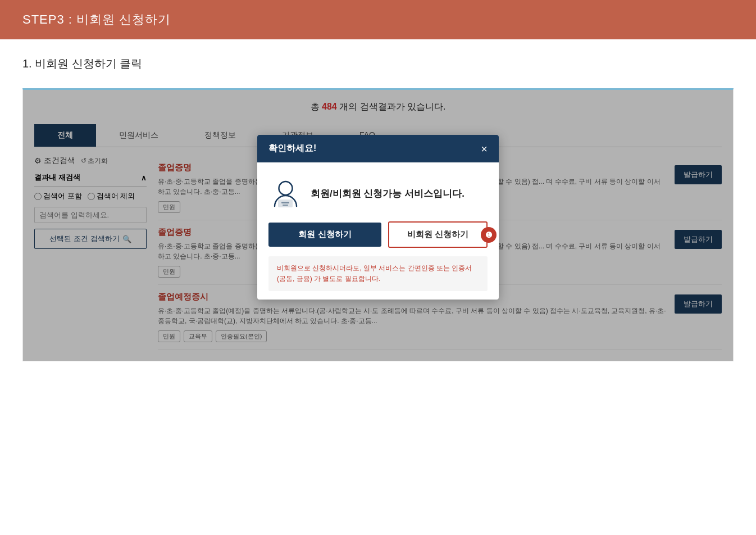 This screenshot has width=756, height=535. What do you see at coordinates (489, 235) in the screenshot?
I see `step-badge: ❶` at bounding box center [489, 235].